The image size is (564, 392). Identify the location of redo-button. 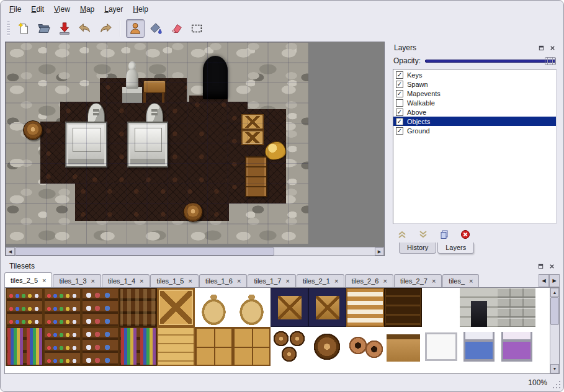
(105, 29).